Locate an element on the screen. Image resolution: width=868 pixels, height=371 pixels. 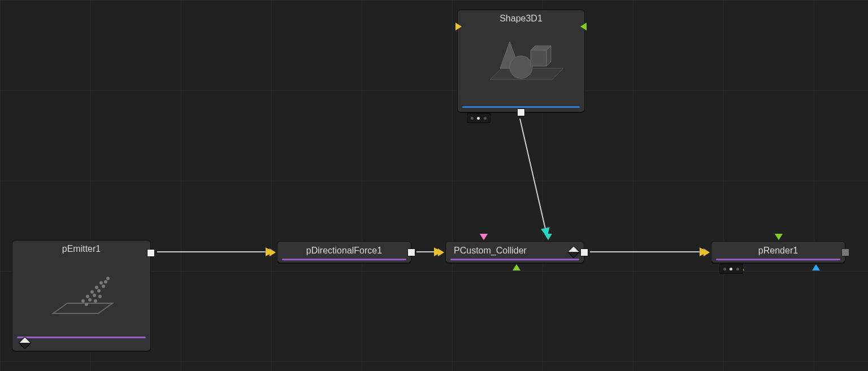
node-shape3d: Shape3D1 is located at coordinates (521, 61).